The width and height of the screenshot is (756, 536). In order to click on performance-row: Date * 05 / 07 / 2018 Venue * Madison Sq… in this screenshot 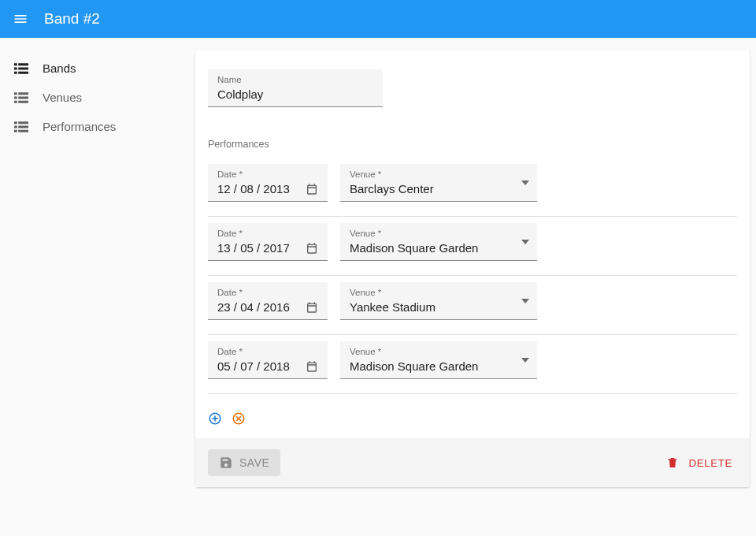, I will do `click(472, 364)`.